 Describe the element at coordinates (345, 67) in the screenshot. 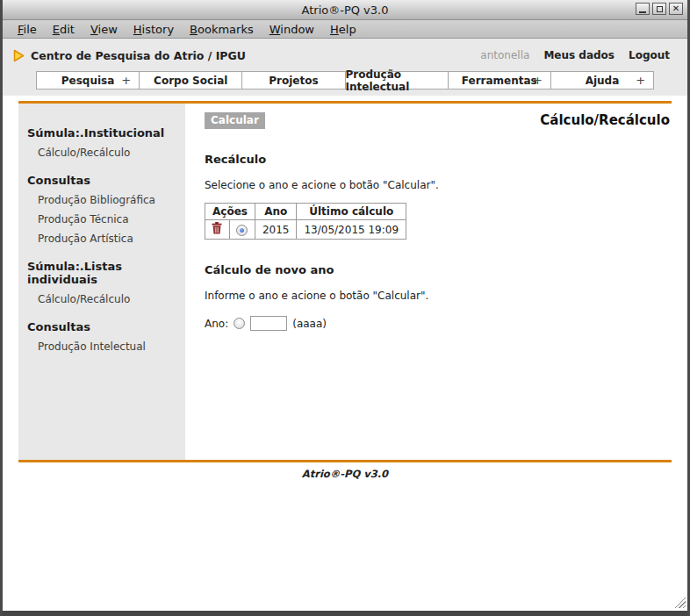

I see `app-header: Centro de Pesquisa do Atrio / IPGU anton…` at that location.